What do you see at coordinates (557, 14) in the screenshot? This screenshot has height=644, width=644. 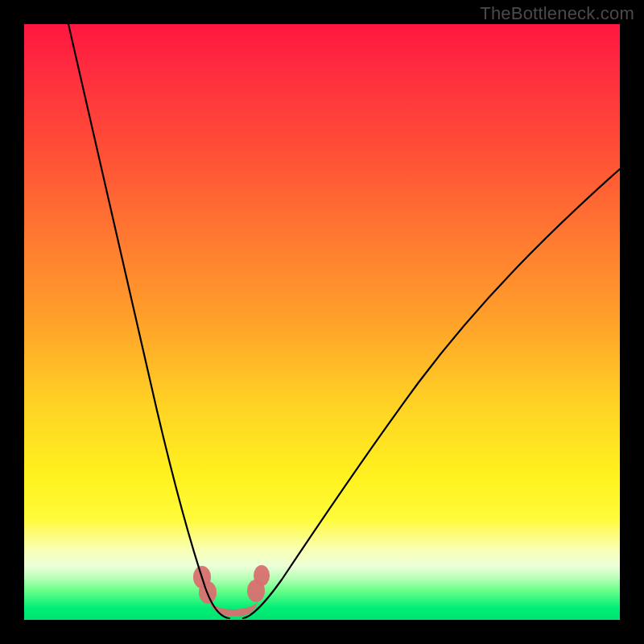 I see `watermark-text: TheBottleneck.com` at bounding box center [557, 14].